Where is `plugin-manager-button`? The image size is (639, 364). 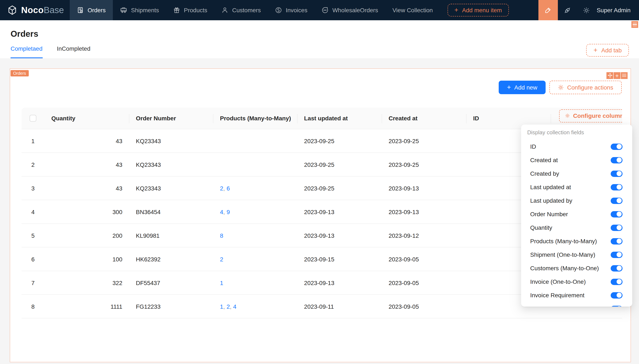
plugin-manager-button is located at coordinates (567, 10).